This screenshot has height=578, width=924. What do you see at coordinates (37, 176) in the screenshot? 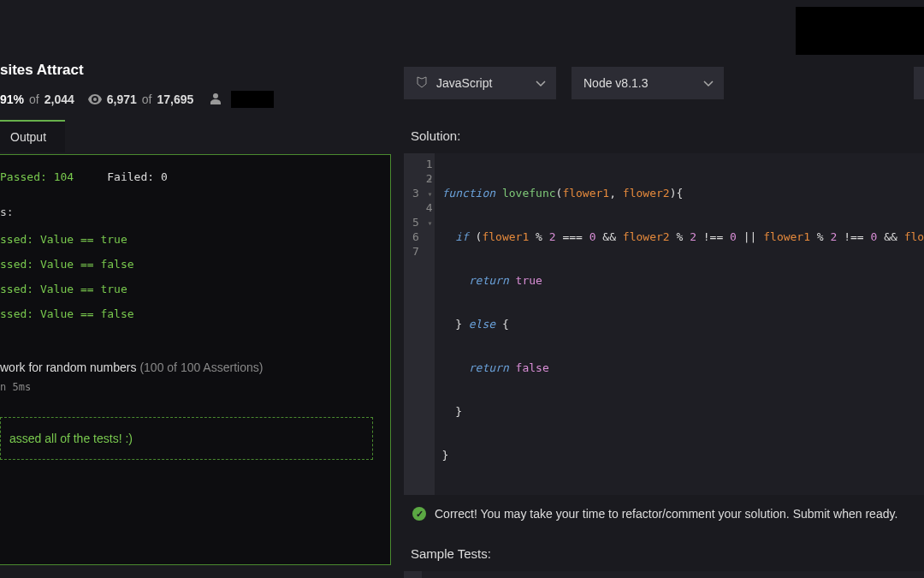
I see `passed-label: Passed: 104` at bounding box center [37, 176].